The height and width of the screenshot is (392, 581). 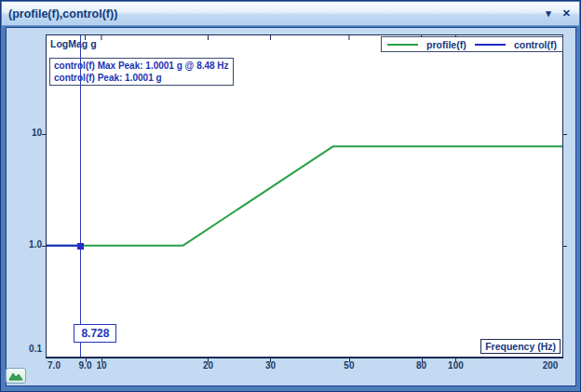 What do you see at coordinates (16, 376) in the screenshot?
I see `minimized-chart-icon` at bounding box center [16, 376].